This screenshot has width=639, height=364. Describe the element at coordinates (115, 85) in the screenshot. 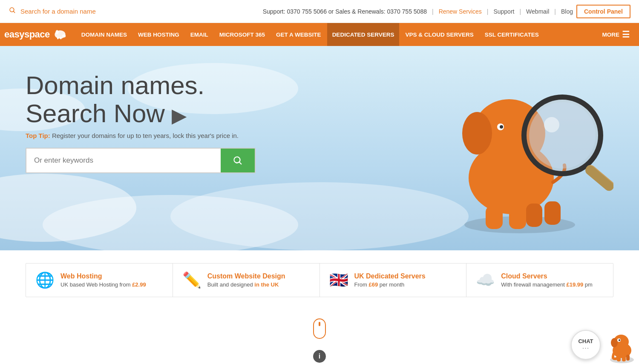

I see `hero-title-line1: Domain names.` at that location.